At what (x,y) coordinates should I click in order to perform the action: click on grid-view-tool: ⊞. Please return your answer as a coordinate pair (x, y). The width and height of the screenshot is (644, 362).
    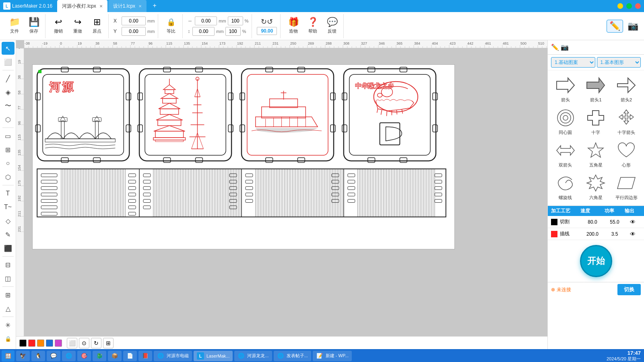
    Looking at the image, I should click on (108, 343).